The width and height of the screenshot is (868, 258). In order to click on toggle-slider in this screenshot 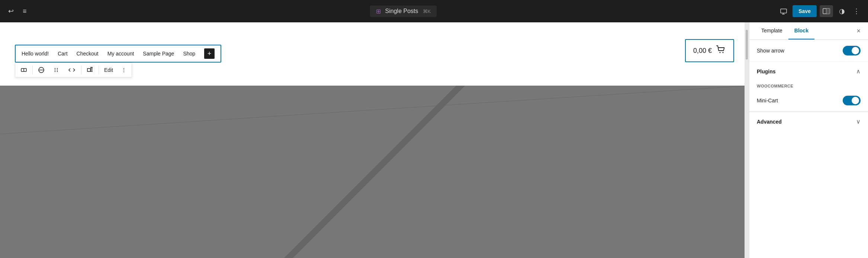, I will do `click(852, 51)`.